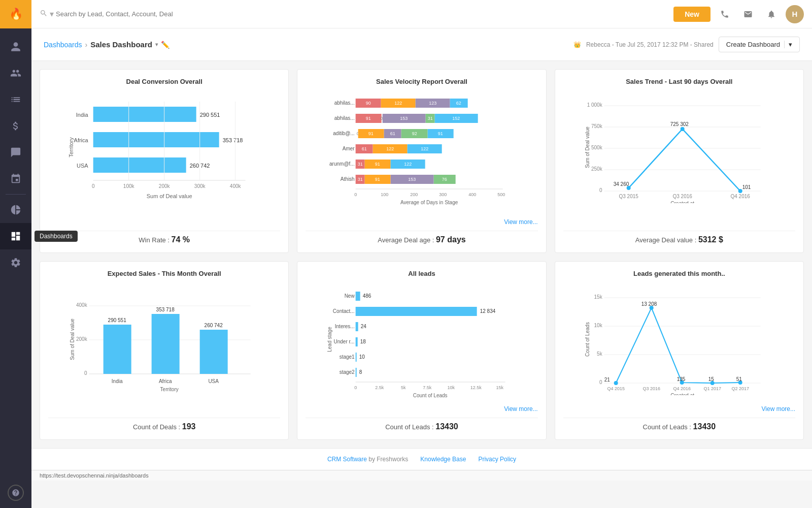 This screenshot has width=812, height=508. Describe the element at coordinates (16, 73) in the screenshot. I see `sidebar-item-accounts` at that location.